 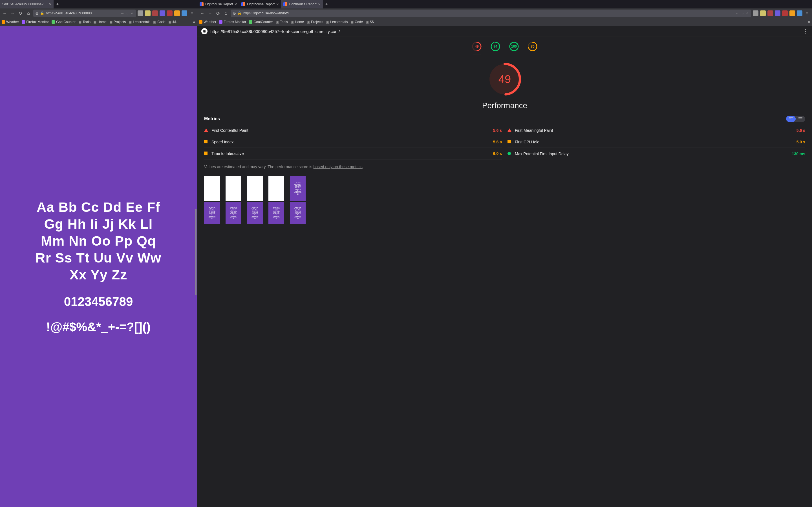 I want to click on metric-row: Speed Index5.6 s, so click(x=353, y=142).